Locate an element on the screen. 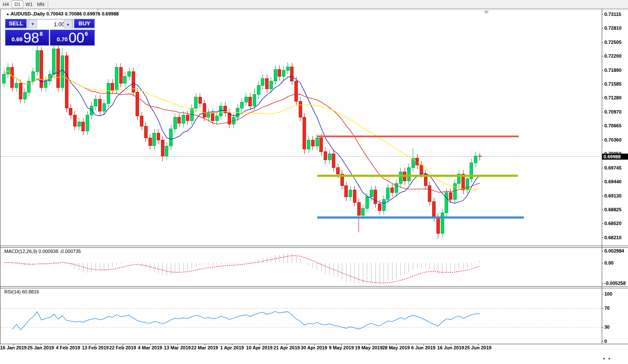 The image size is (628, 364). volume-input is located at coordinates (52, 24).